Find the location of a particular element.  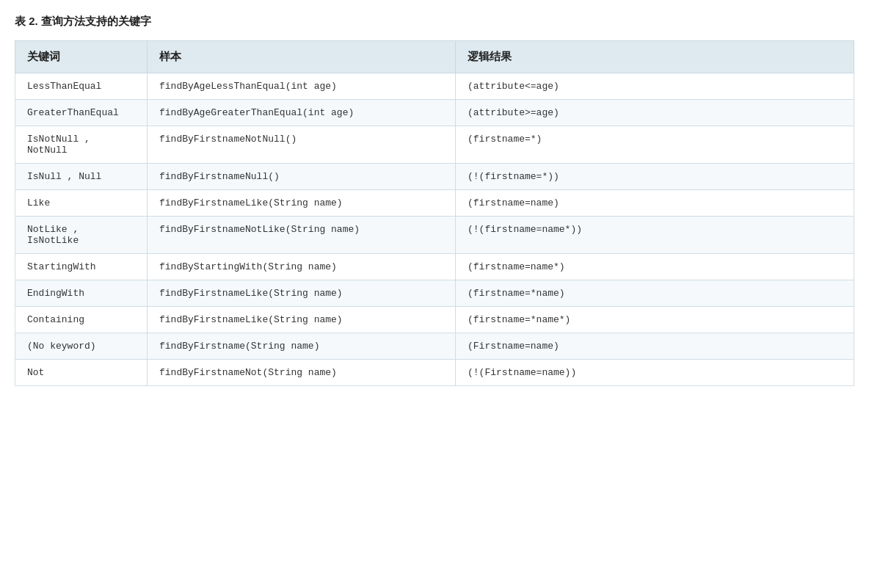

table-header-row: 关键词 样本 逻辑结果 is located at coordinates (434, 57).